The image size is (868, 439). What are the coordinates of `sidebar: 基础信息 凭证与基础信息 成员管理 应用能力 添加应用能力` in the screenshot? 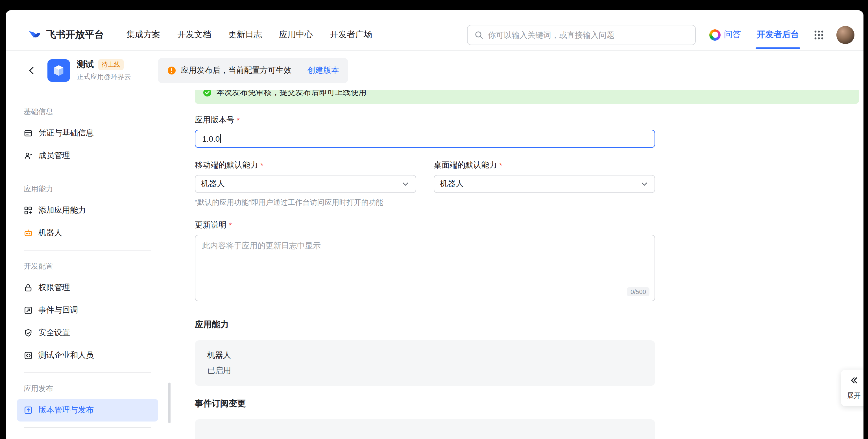 It's located at (88, 265).